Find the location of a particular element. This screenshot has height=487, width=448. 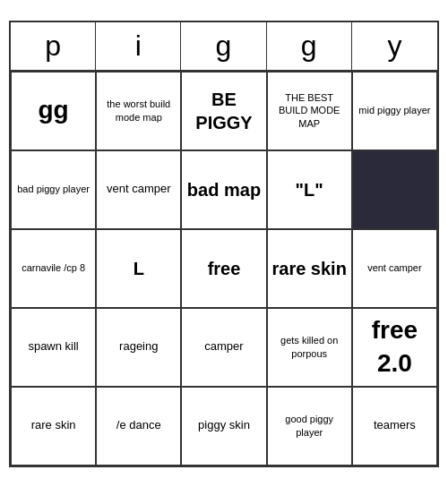

cell-4-3: good piggy player is located at coordinates (310, 426).